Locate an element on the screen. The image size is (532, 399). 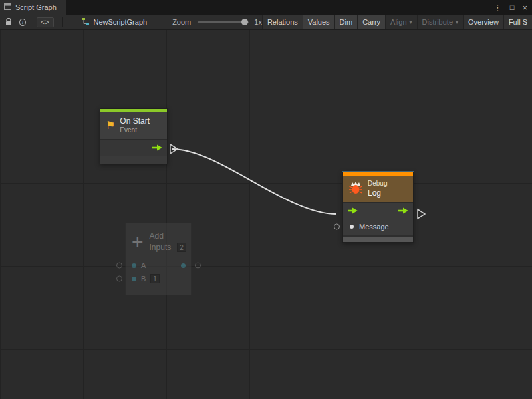
script-graph-asset-icon is located at coordinates (86, 22).